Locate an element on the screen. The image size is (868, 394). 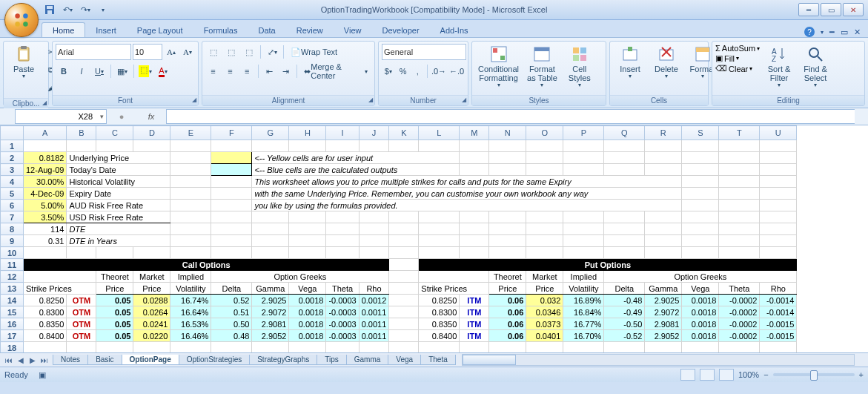
col-header-U: U is located at coordinates (778, 134).